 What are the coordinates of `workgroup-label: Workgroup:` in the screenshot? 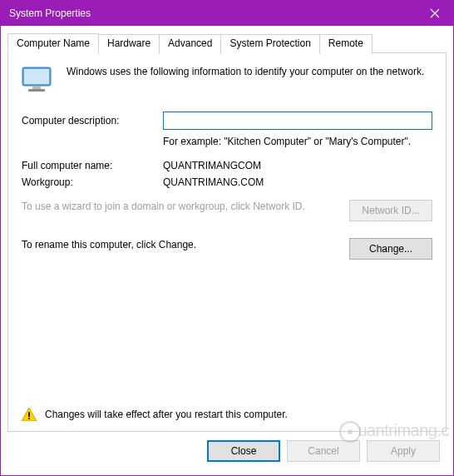 It's located at (92, 182).